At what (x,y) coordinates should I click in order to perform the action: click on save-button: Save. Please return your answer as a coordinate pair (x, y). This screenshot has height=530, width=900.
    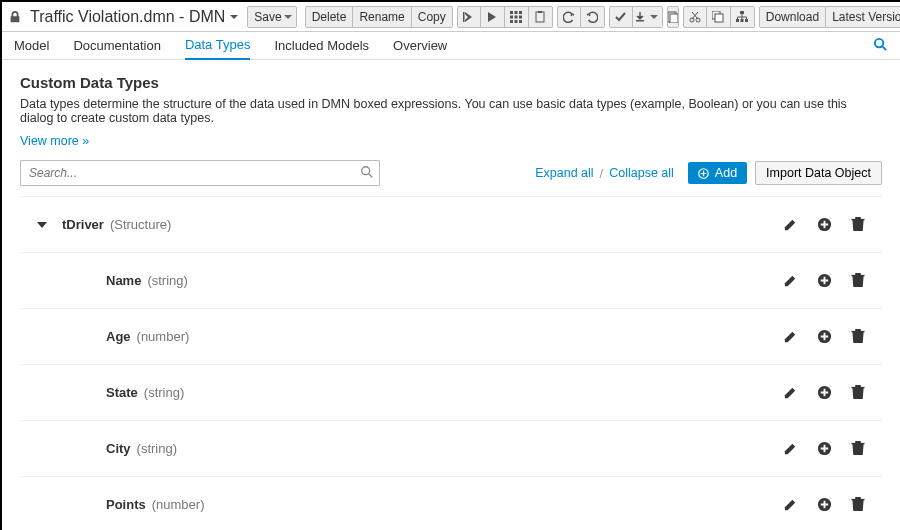
    Looking at the image, I should click on (272, 17).